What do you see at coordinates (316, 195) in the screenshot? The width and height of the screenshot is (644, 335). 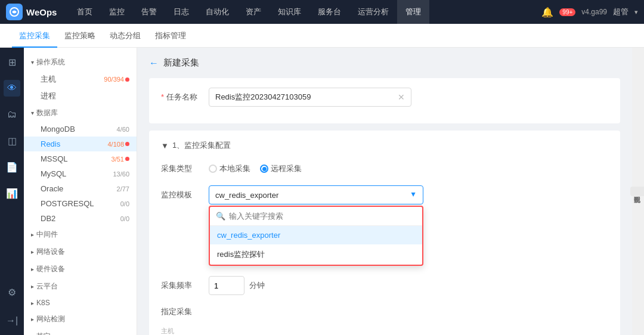 I see `template-select-box: cw_redis_exporter ▲` at bounding box center [316, 195].